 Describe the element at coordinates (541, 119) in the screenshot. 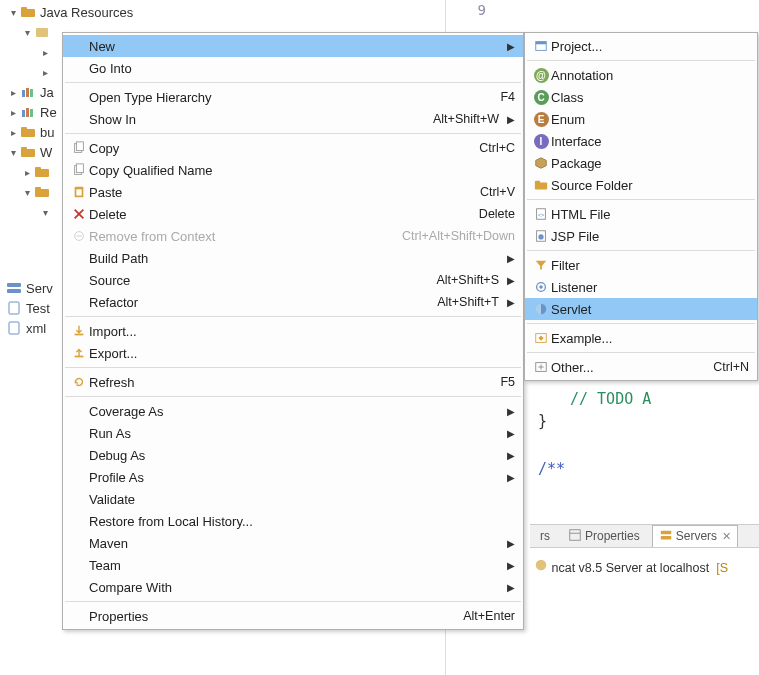

I see `enum-icon: E` at that location.